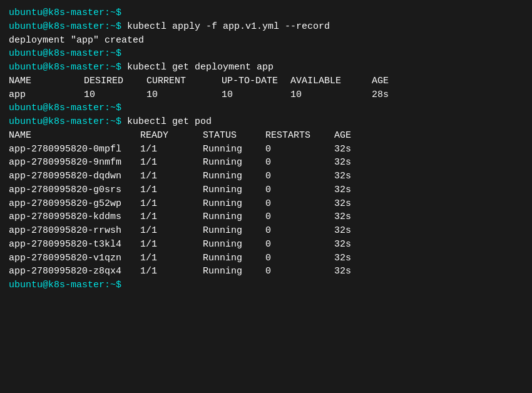  I want to click on deploy-col-available: AVAILABLE, so click(331, 81).